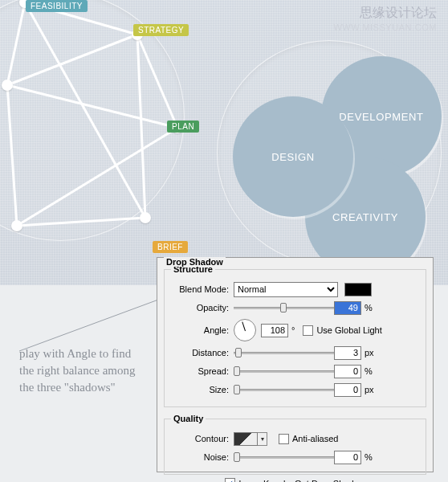 This screenshot has height=482, width=448. Describe the element at coordinates (200, 330) in the screenshot. I see `angle-label: Angle:` at that location.